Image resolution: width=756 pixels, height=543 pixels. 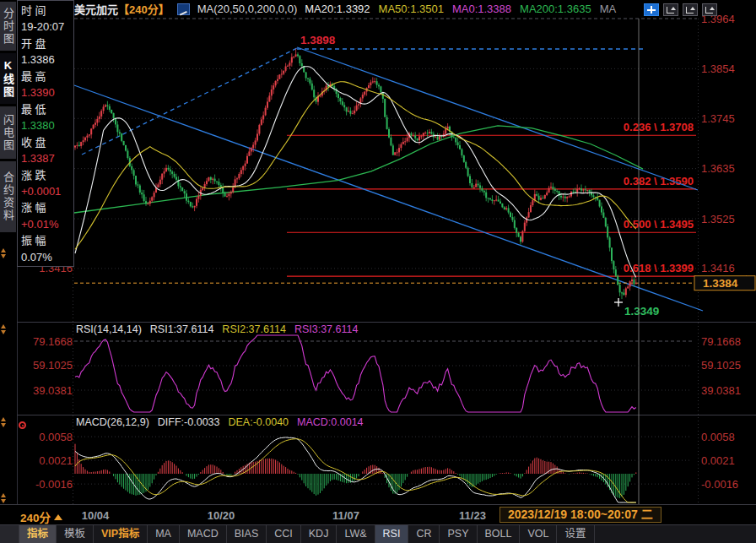 I want to click on chart-label: 1.3349, so click(x=641, y=311).